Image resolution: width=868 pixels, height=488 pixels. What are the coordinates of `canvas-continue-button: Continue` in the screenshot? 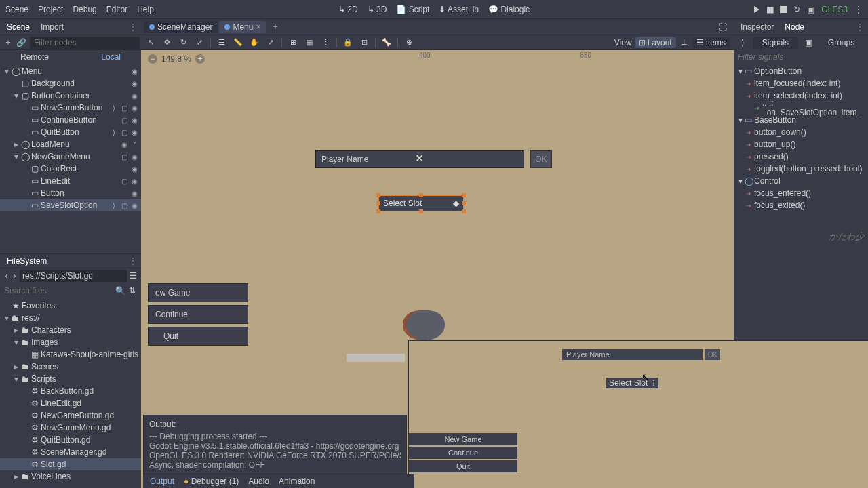 It's located at (198, 314).